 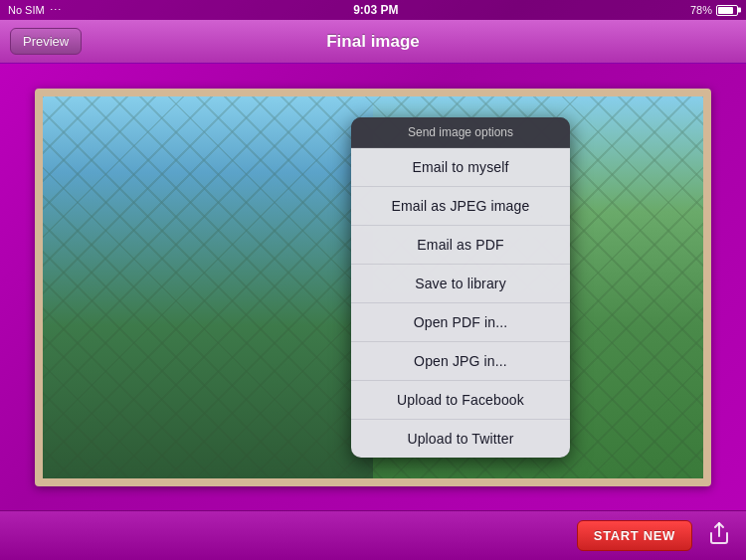 I want to click on battery-percentage: 78%, so click(x=701, y=10).